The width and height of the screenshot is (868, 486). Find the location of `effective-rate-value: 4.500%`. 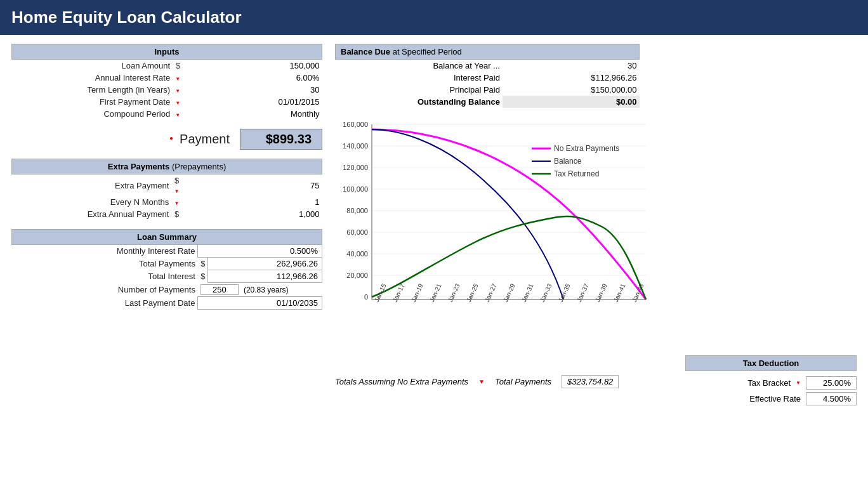

effective-rate-value: 4.500% is located at coordinates (831, 398).